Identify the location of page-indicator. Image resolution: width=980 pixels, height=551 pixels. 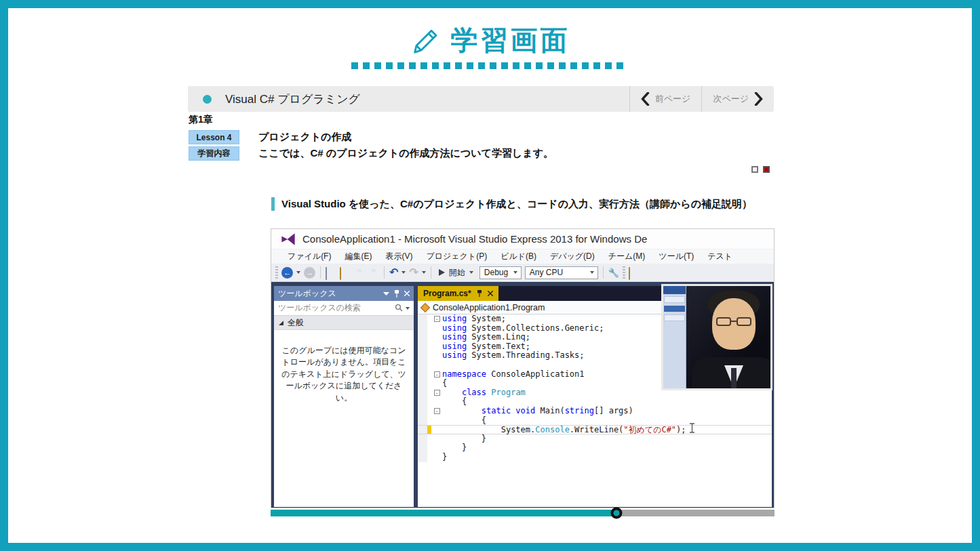
(761, 169).